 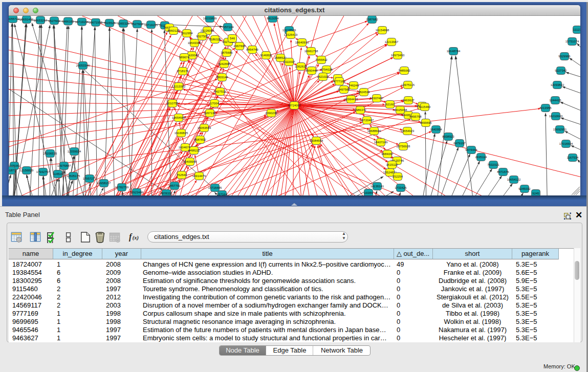 What do you see at coordinates (460, 143) in the screenshot?
I see `svg-text: 6479197` at bounding box center [460, 143].